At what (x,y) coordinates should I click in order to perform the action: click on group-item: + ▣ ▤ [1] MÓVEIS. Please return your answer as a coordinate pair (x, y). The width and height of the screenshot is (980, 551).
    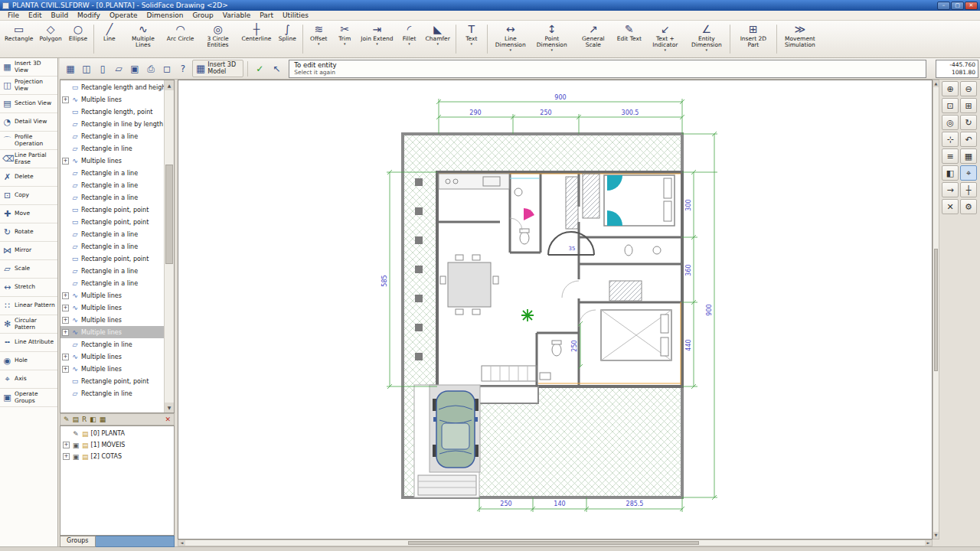
    Looking at the image, I should click on (117, 445).